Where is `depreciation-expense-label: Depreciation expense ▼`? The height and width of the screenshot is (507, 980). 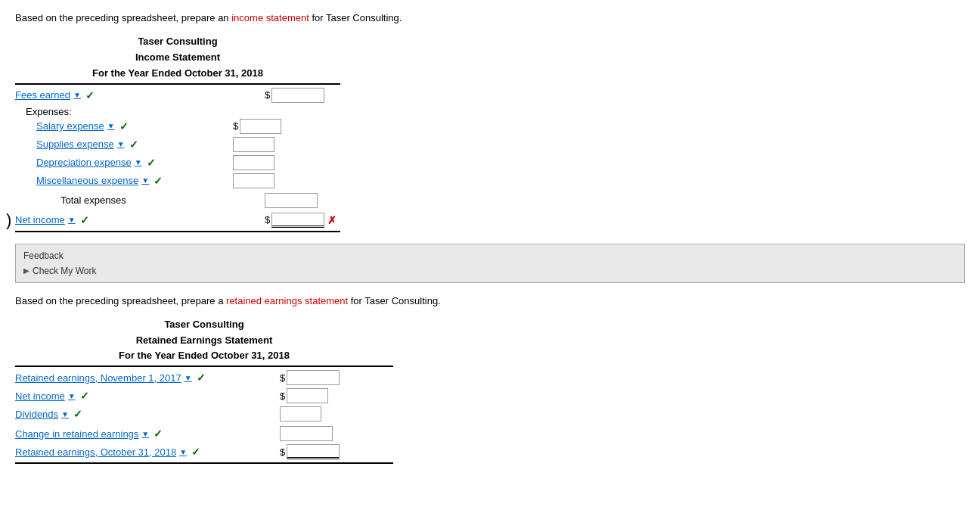
depreciation-expense-label: Depreciation expense ▼ is located at coordinates (89, 162).